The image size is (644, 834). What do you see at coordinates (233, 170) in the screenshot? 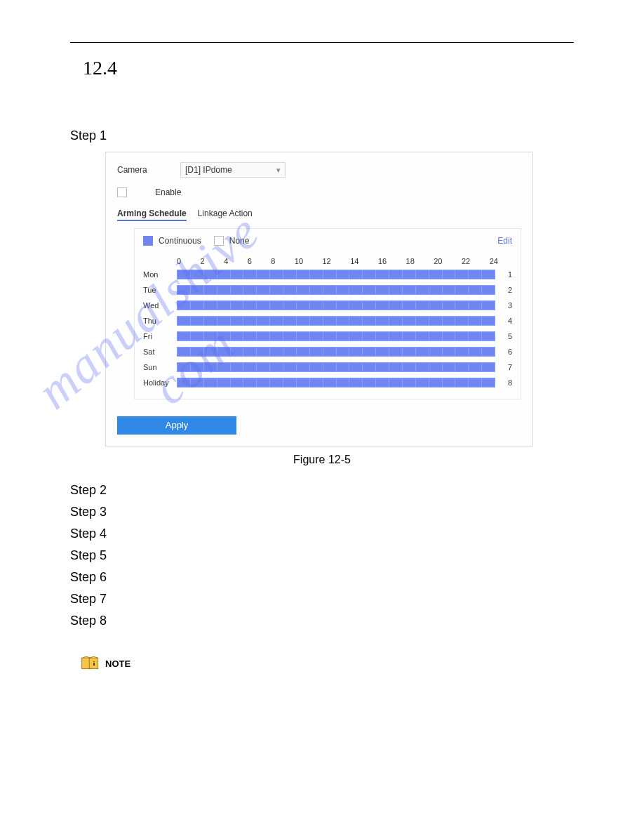
I see `camera-select: [D1] IPdome ▾` at bounding box center [233, 170].